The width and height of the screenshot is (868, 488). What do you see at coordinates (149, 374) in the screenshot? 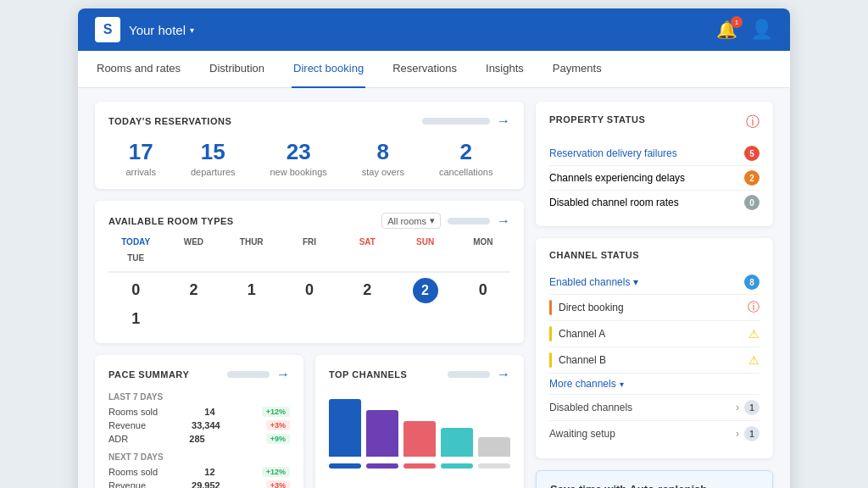
I see `pace-title: PACE SUMMARY` at bounding box center [149, 374].